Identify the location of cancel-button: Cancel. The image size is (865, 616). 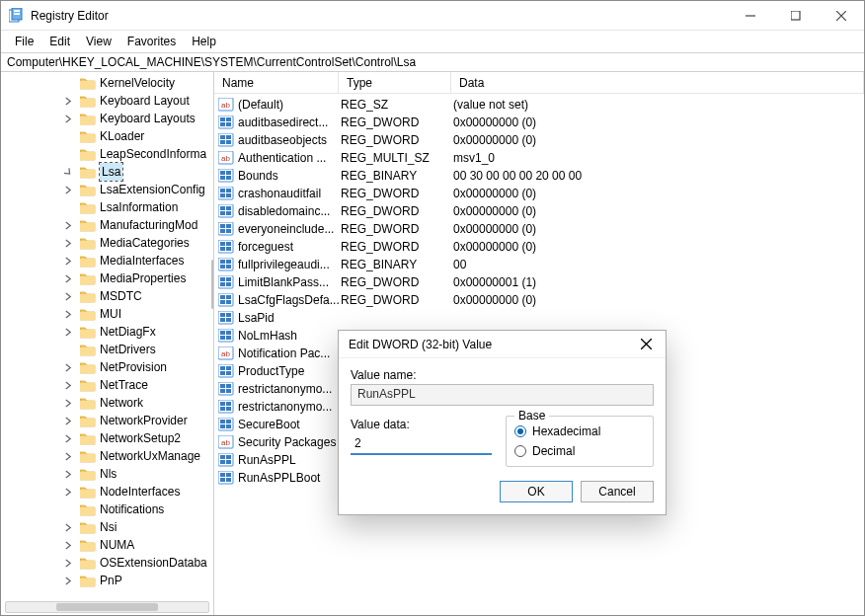
(617, 492).